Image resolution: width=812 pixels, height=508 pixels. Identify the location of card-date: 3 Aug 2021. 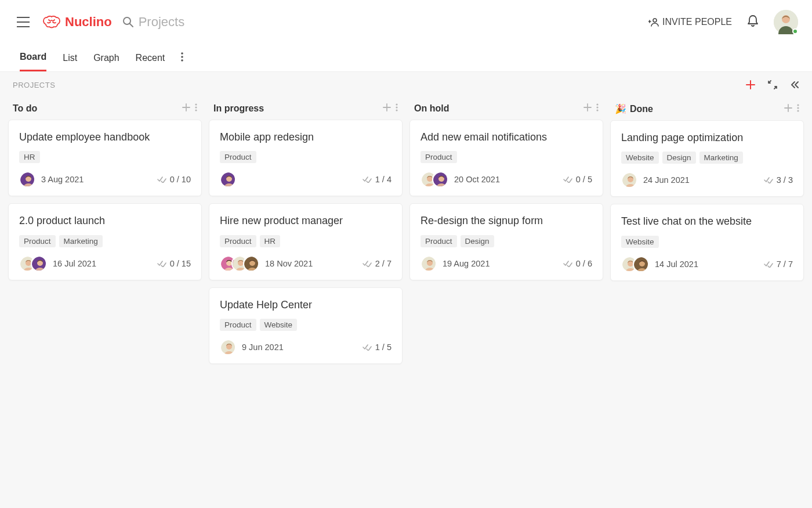
(63, 179).